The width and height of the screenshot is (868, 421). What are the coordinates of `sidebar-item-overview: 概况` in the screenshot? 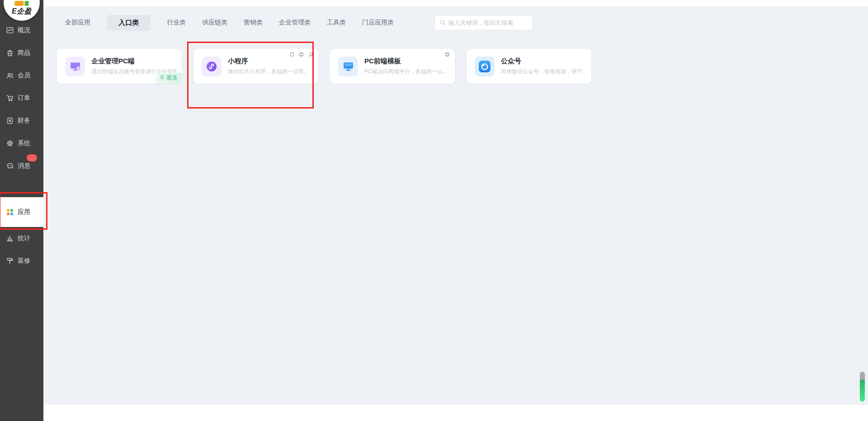 It's located at (22, 30).